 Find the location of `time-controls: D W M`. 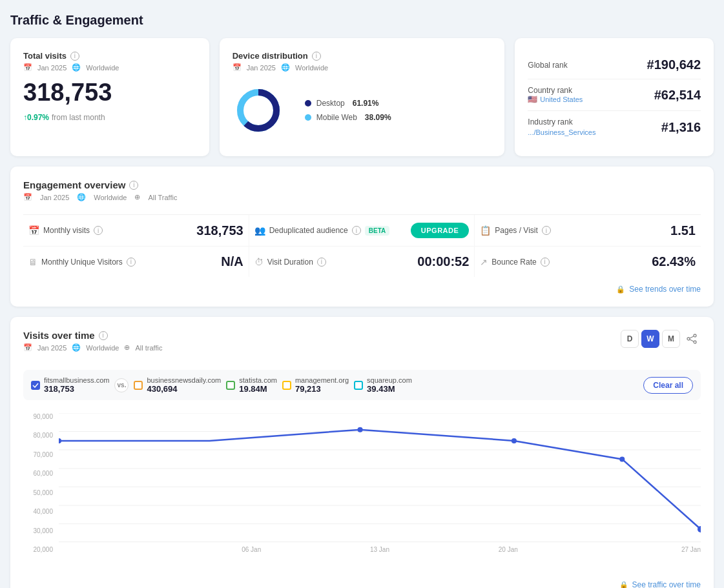

time-controls: D W M is located at coordinates (661, 339).